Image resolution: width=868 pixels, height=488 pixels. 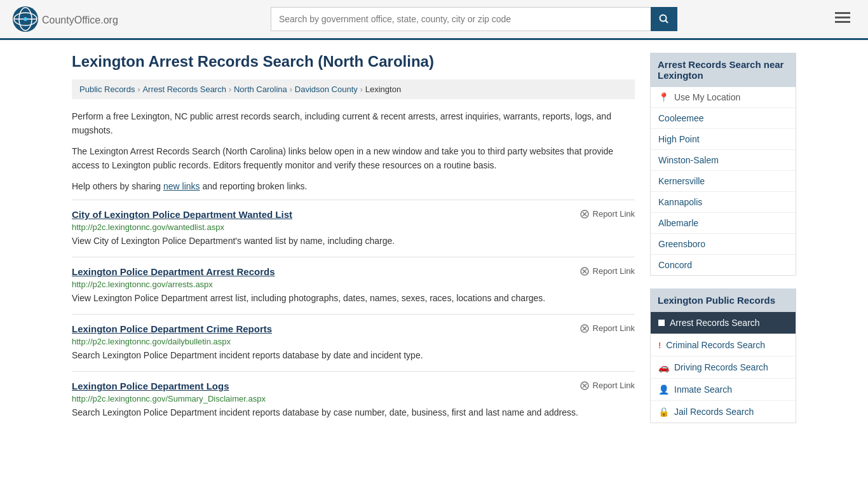 I want to click on sidebar-item-inmate-search: 👤 Inmate Search, so click(x=723, y=390).